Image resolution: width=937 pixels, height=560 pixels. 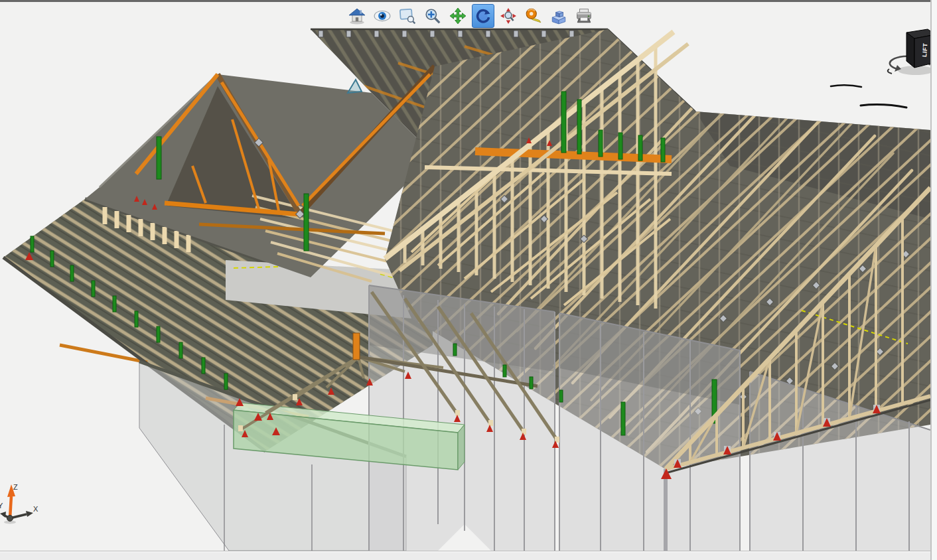 I want to click on orbit-button, so click(x=483, y=16).